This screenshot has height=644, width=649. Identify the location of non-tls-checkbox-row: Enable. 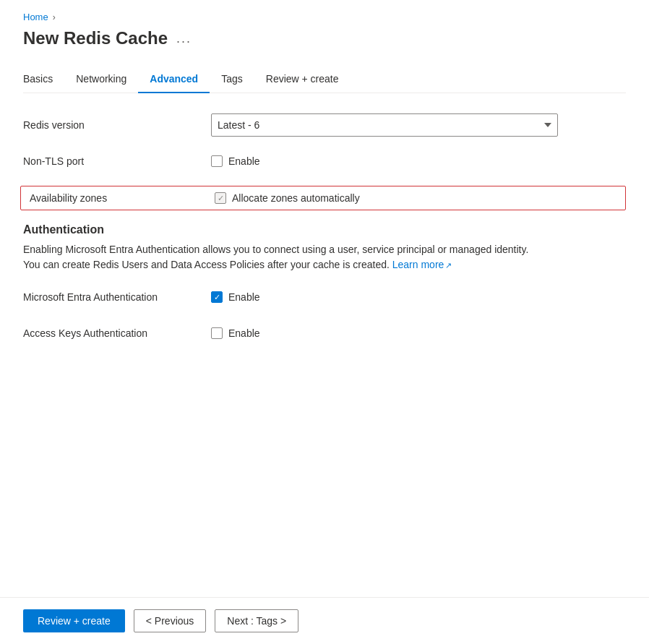
(418, 161).